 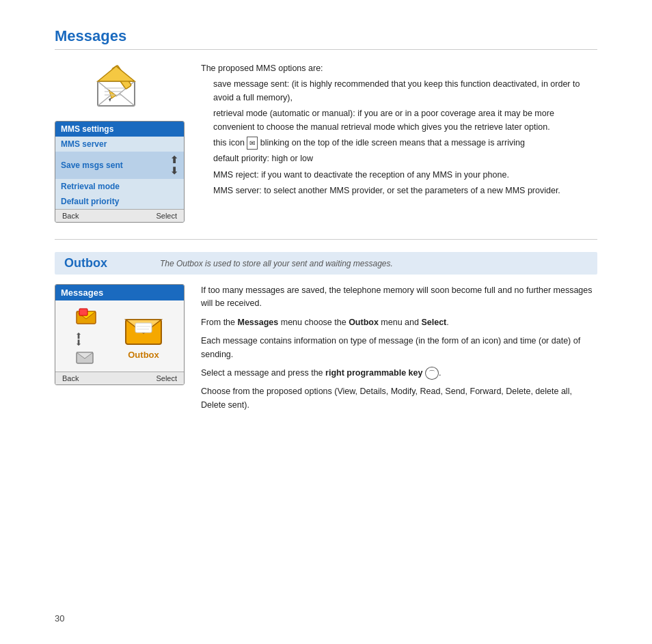 What do you see at coordinates (399, 348) in the screenshot?
I see `outbox-description: If too many messages are saved, the tele…` at bounding box center [399, 348].